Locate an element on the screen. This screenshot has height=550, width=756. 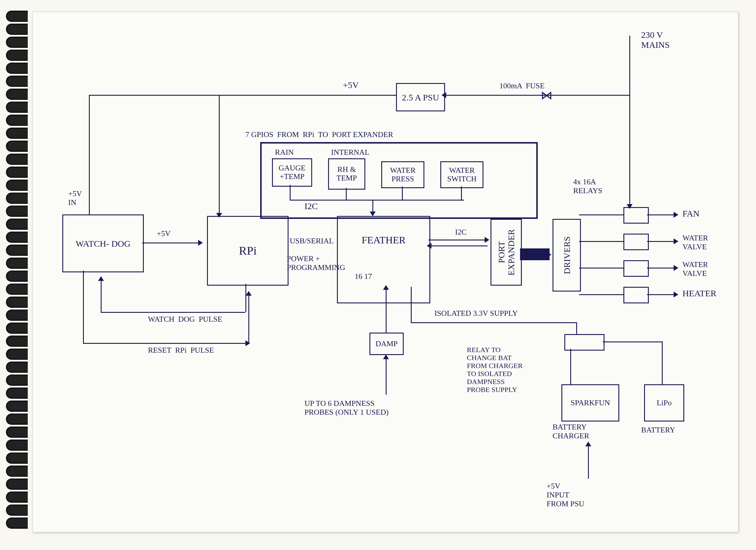
switch-drop is located at coordinates (461, 193).